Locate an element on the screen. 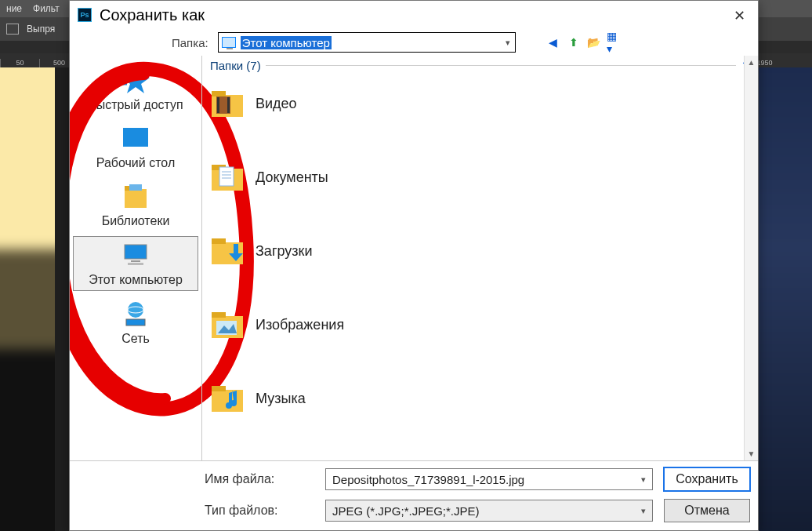  places-bar: Быстрый доступ Рабочий стол Библиотеки Э… is located at coordinates (136, 258).